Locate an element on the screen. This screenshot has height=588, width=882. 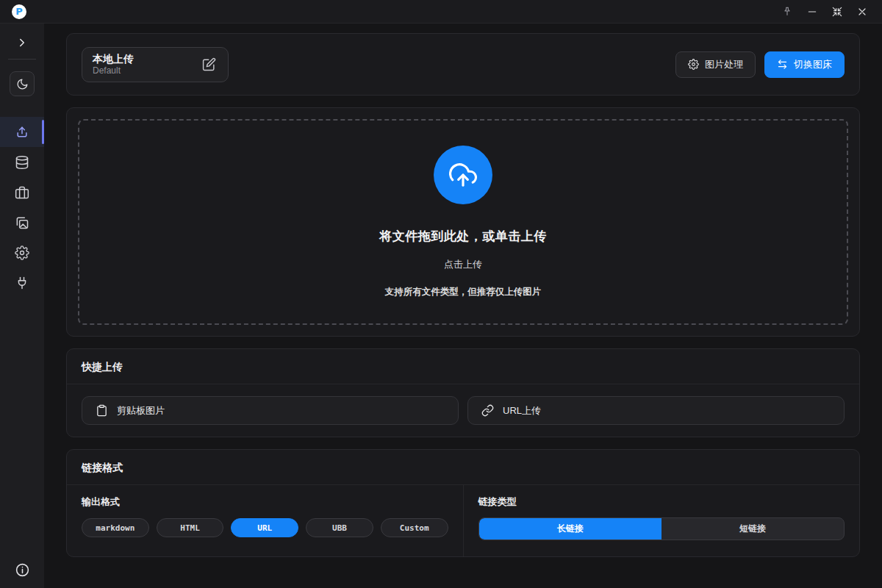
dropzone-subtitle: 点击上传 is located at coordinates (463, 265).